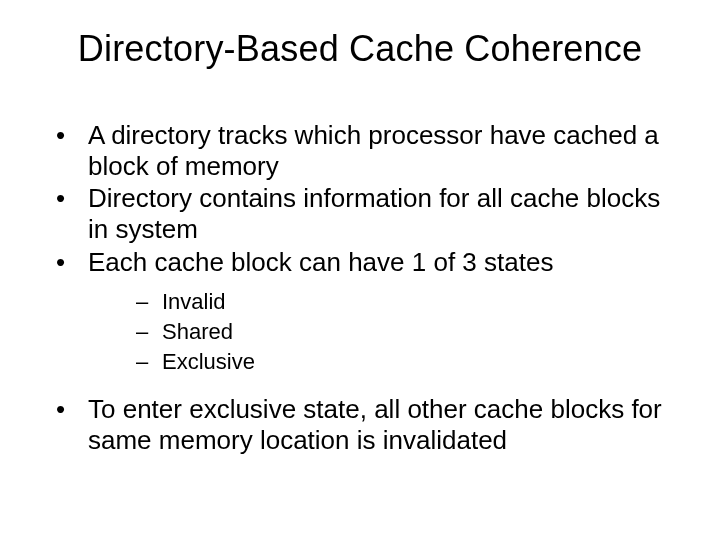 This screenshot has width=720, height=540. I want to click on sub-bullet-text: Shared, so click(198, 332).